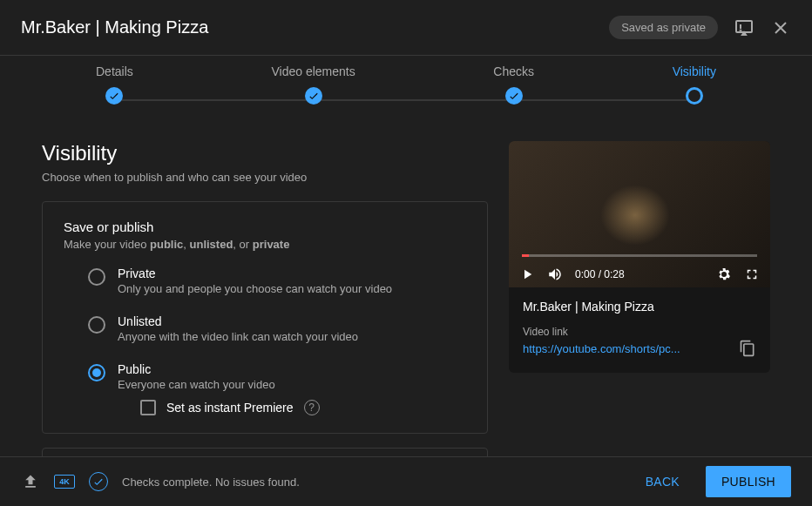 This screenshot has width=812, height=506. Describe the element at coordinates (211, 482) in the screenshot. I see `status-text: Checks complete. No issues found.` at that location.